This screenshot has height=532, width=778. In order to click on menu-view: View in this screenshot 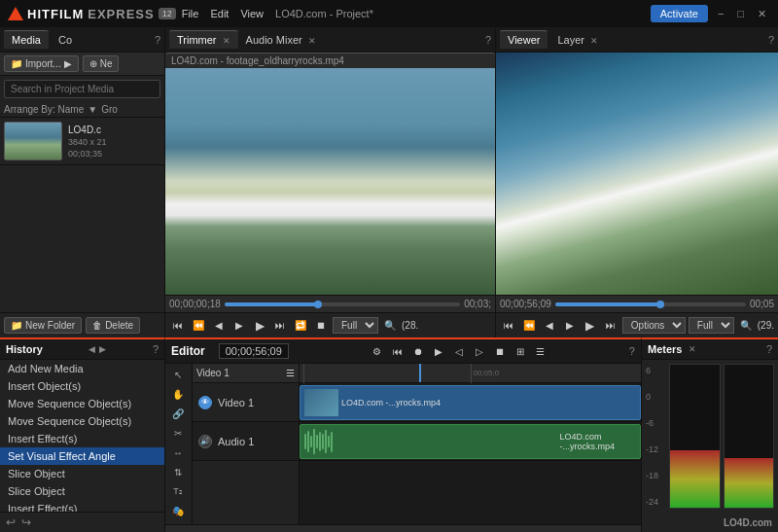, I will do `click(252, 14)`.